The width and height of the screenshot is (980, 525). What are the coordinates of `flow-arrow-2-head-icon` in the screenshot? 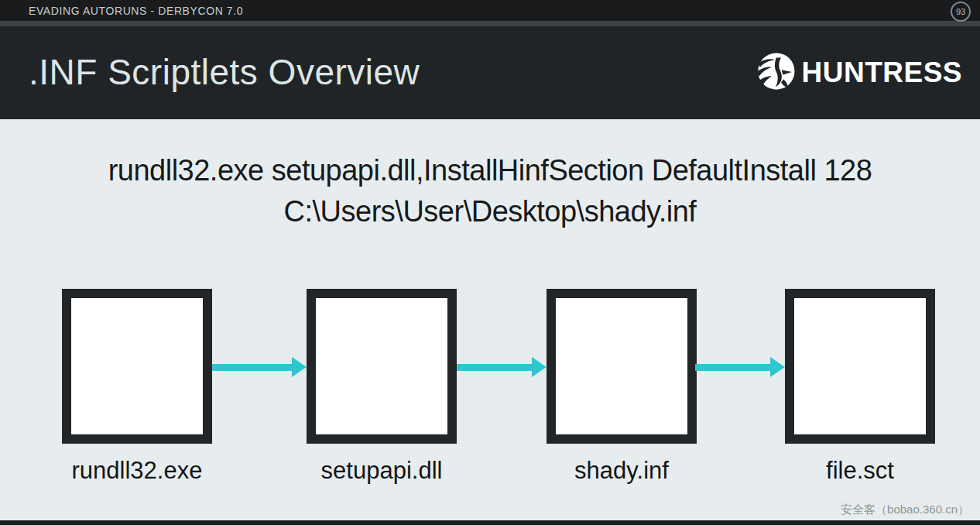 It's located at (539, 367).